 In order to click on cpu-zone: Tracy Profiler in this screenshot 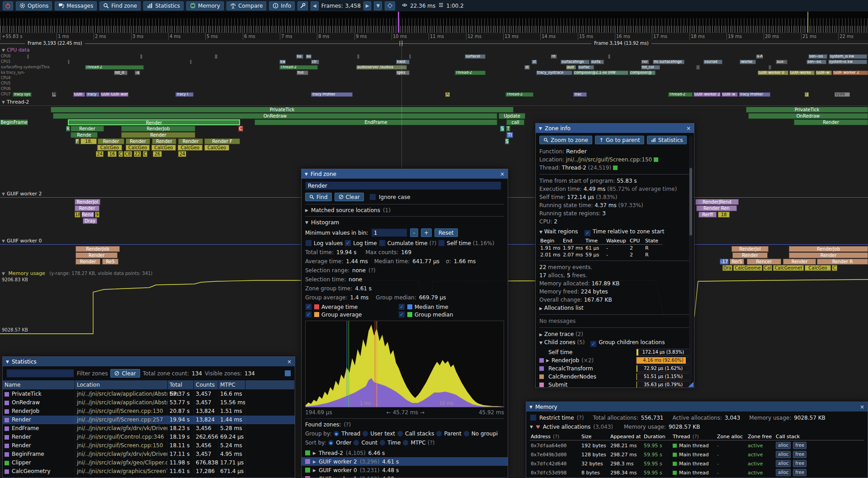, I will do `click(755, 95)`.